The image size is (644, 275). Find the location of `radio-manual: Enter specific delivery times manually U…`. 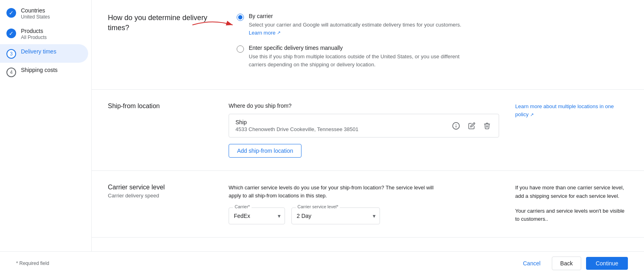

radio-manual: Enter specific delivery times manually U… is located at coordinates (432, 56).